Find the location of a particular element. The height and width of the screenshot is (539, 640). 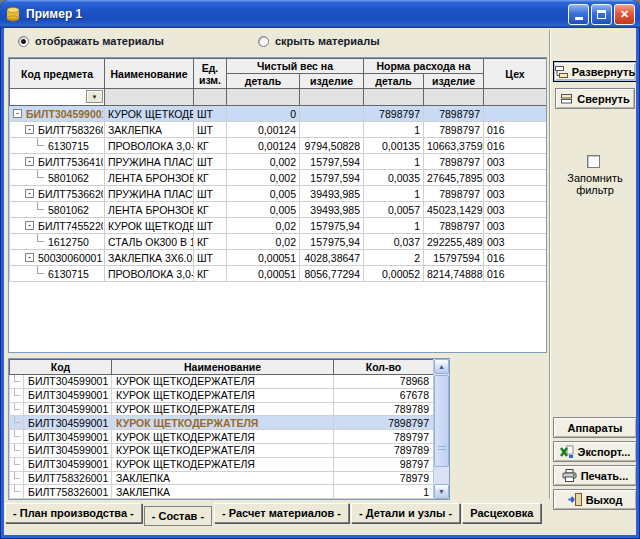

collapse-button: Свернуть is located at coordinates (595, 98).